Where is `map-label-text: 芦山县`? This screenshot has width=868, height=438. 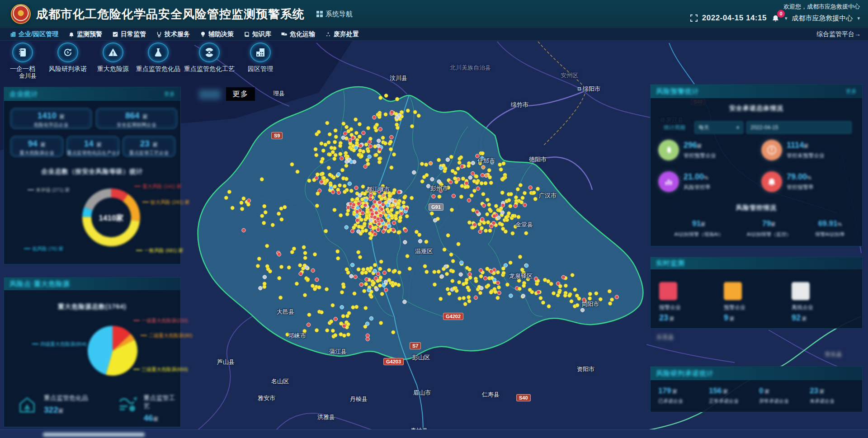
map-label-text: 芦山县 is located at coordinates (226, 362).